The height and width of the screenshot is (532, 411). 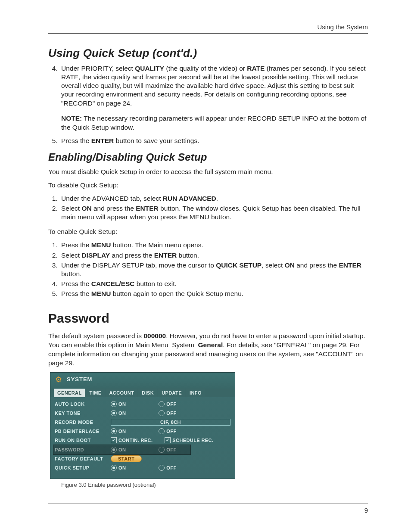 What do you see at coordinates (143, 393) in the screenshot?
I see `panel-tabs: GENERAL TIME ACCOUNT DISK UPDATE INFO` at bounding box center [143, 393].